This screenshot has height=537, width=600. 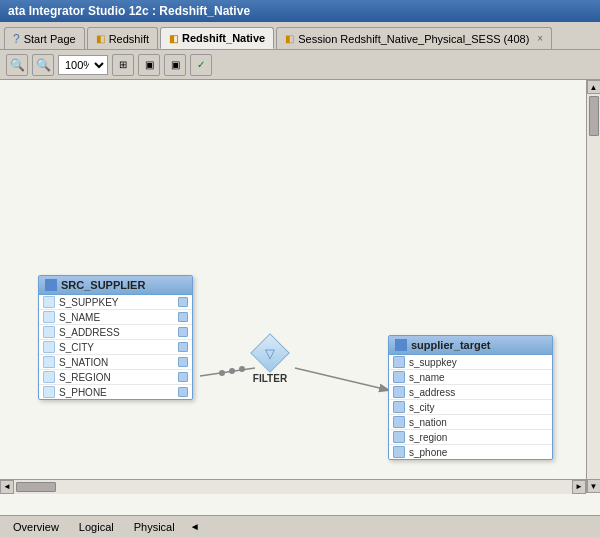 I want to click on zoom-select: 100% 50% 75% 125% 150% 200%, so click(x=83, y=65).